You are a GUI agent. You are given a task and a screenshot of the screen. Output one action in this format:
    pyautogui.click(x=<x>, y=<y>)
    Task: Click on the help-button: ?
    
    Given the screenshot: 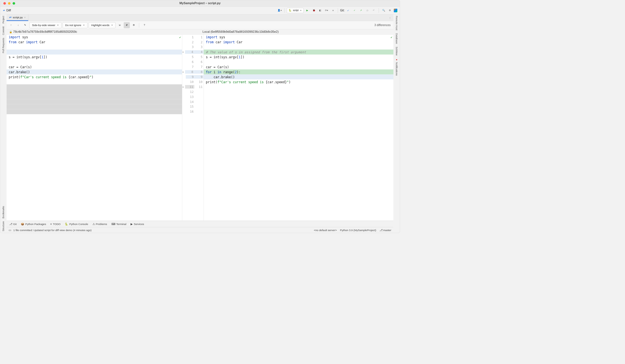 What is the action you would take?
    pyautogui.click(x=144, y=25)
    